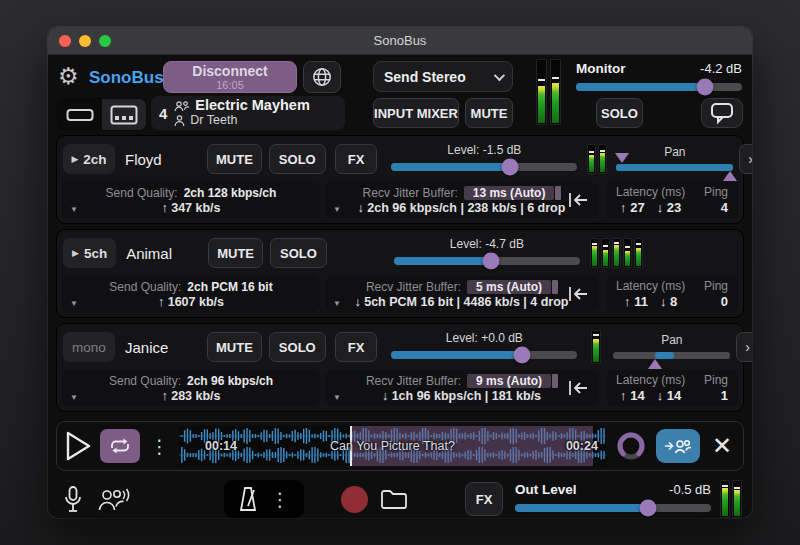 The width and height of the screenshot is (800, 545). I want to click on recv-info: ↓ 1ch 96 kbps/ch | 181 kb/s, so click(462, 396).